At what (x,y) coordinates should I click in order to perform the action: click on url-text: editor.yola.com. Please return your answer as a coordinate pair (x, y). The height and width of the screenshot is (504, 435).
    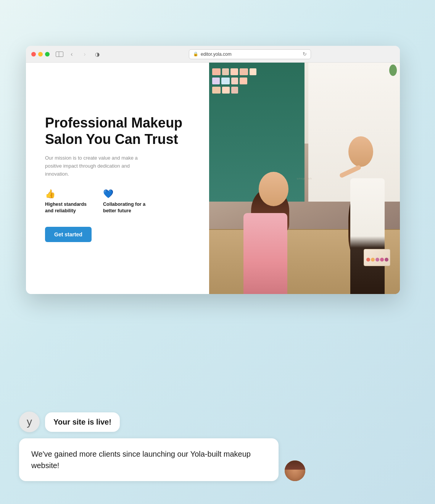
    Looking at the image, I should click on (216, 54).